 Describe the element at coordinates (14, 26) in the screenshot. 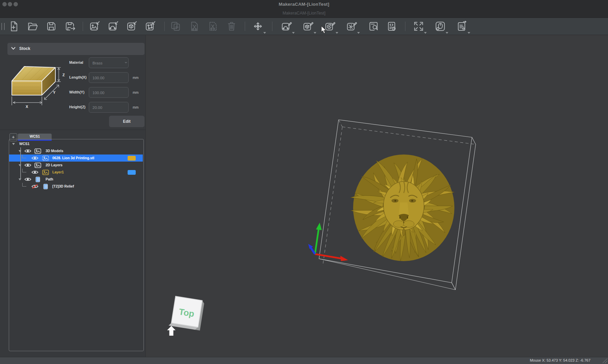

I see `new-file-button` at that location.